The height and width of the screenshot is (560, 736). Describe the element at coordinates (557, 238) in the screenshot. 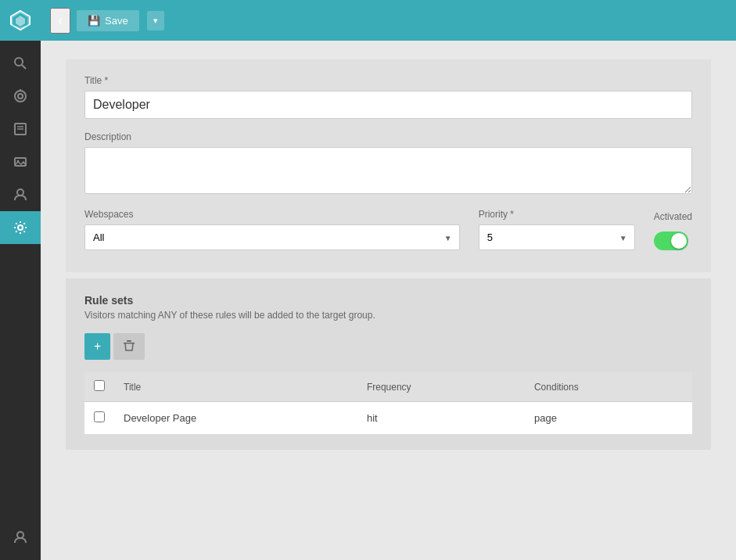

I see `priority-select-wrapper: 5` at that location.